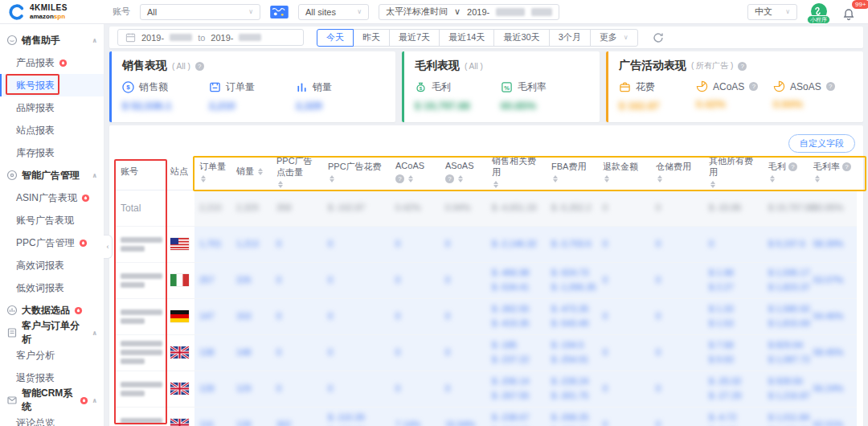 The image size is (868, 426). What do you see at coordinates (786, 309) in the screenshot?
I see `cell-value: $ 1,580.92` at bounding box center [786, 309].